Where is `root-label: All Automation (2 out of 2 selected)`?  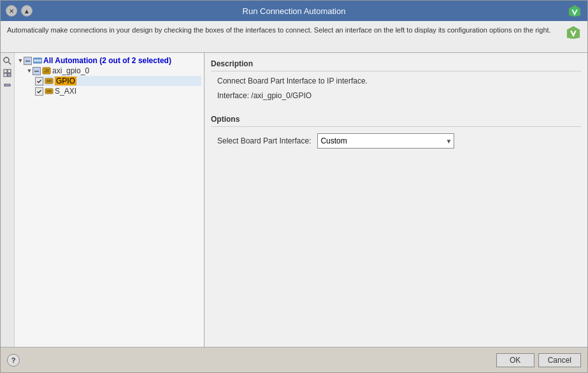 root-label: All Automation (2 out of 2 selected) is located at coordinates (107, 61).